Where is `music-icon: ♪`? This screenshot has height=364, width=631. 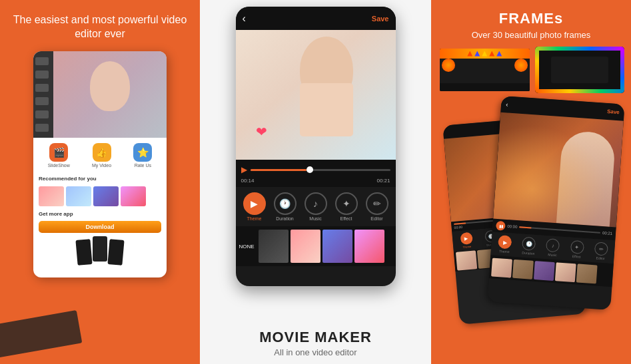 music-icon: ♪ is located at coordinates (316, 204).